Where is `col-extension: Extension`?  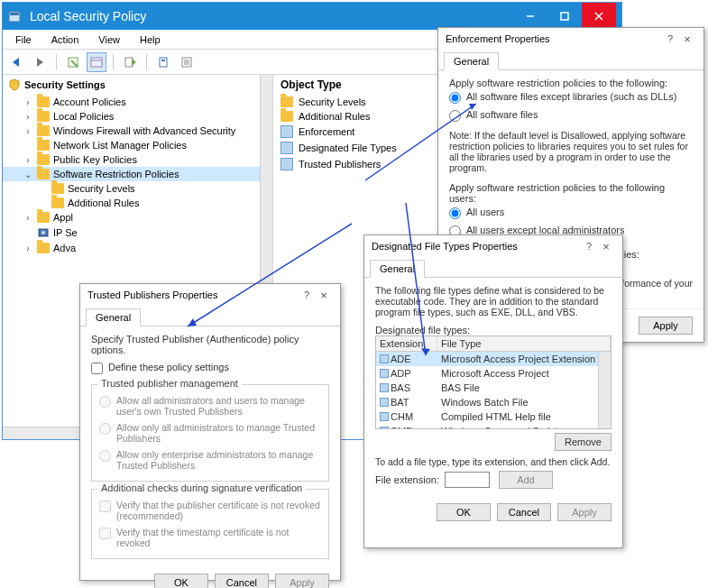 col-extension: Extension is located at coordinates (407, 344).